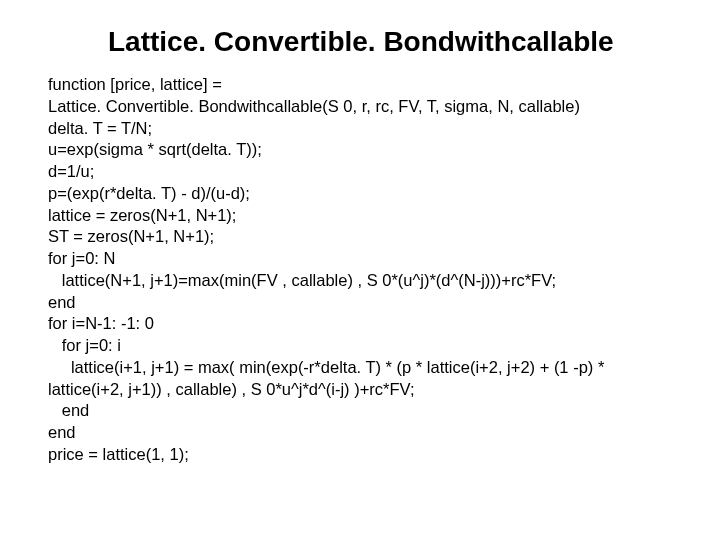 The height and width of the screenshot is (540, 720). Describe the element at coordinates (360, 129) in the screenshot. I see `code-line: delta. T = T/N;` at that location.